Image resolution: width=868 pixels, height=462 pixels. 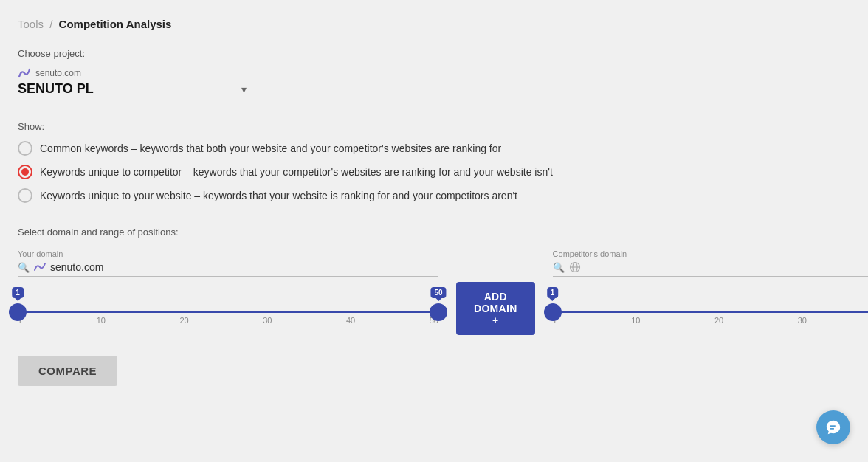 What do you see at coordinates (575, 267) in the screenshot?
I see `globe-icon` at bounding box center [575, 267].